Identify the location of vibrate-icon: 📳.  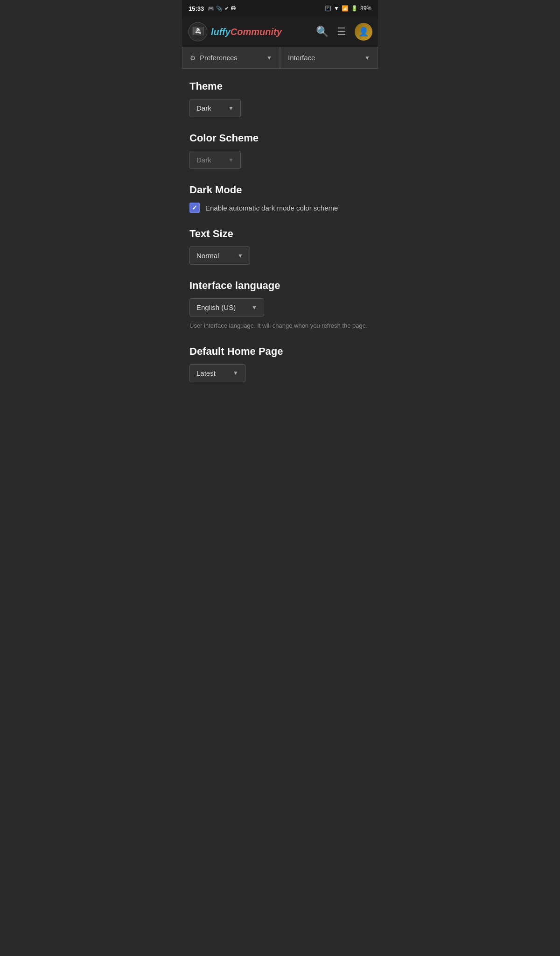
(328, 8).